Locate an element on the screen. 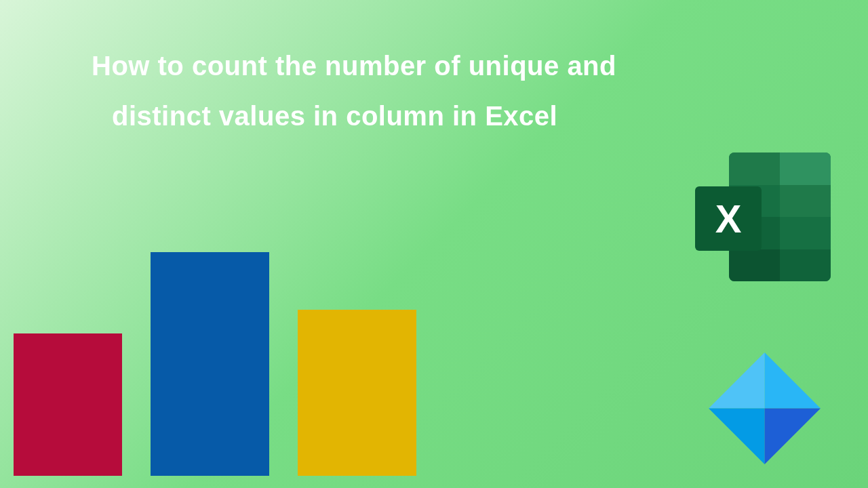  title-line-2: distinct values in column in Excel is located at coordinates (431, 116).